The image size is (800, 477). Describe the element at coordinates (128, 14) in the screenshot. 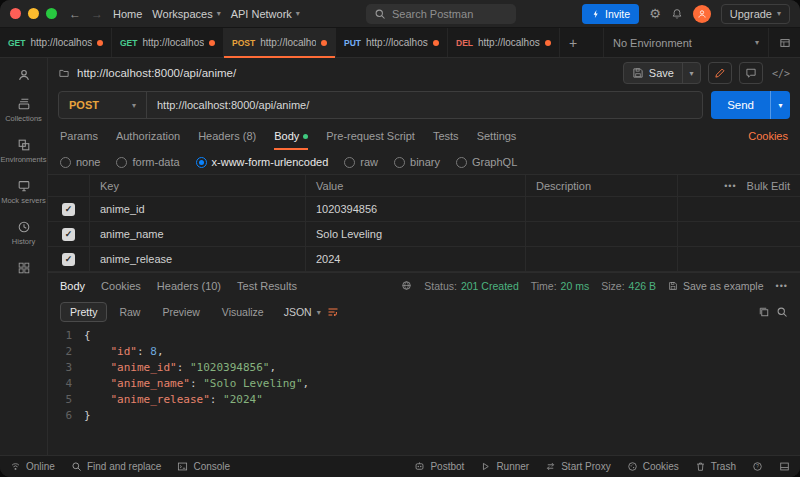

I see `home-link: Home` at that location.